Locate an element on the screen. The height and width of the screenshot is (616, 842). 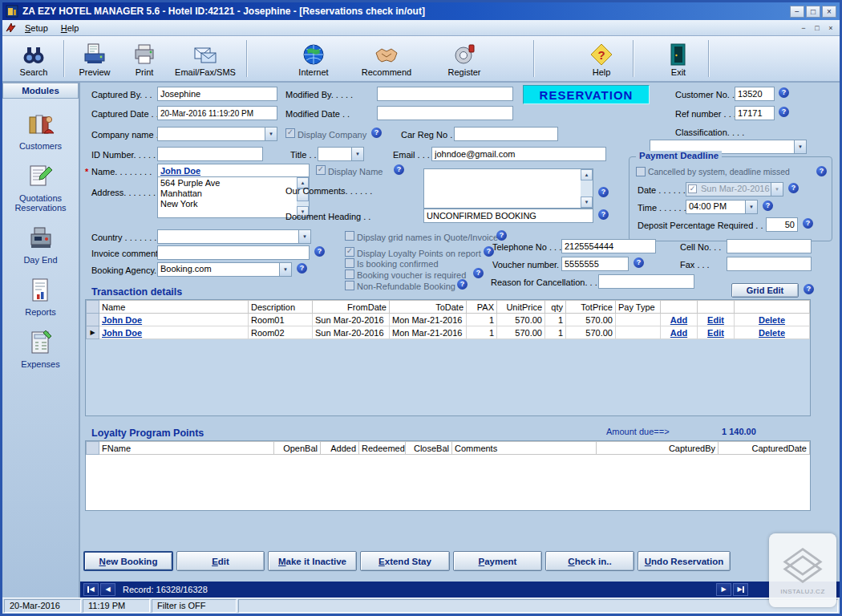
display-name-checkbox: ✓ is located at coordinates (321, 170).